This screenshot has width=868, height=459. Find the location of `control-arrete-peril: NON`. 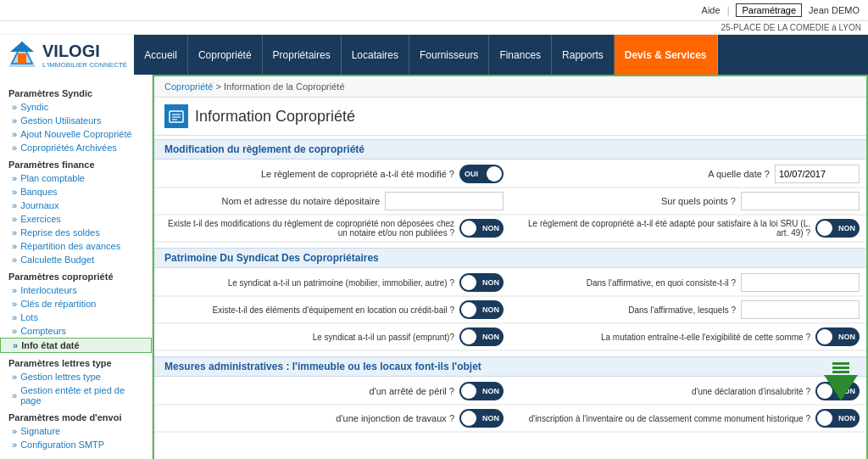

control-arrete-peril: NON is located at coordinates (481, 391).